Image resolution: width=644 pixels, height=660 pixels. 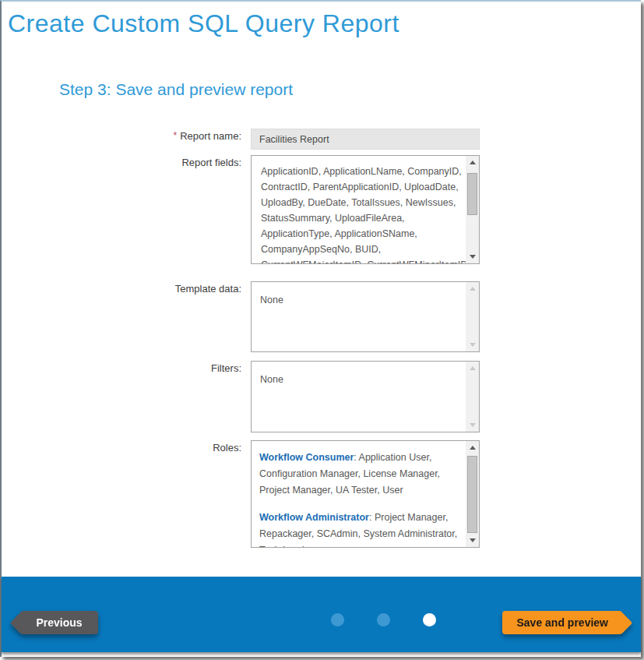 I want to click on filters-box: None, so click(x=365, y=397).